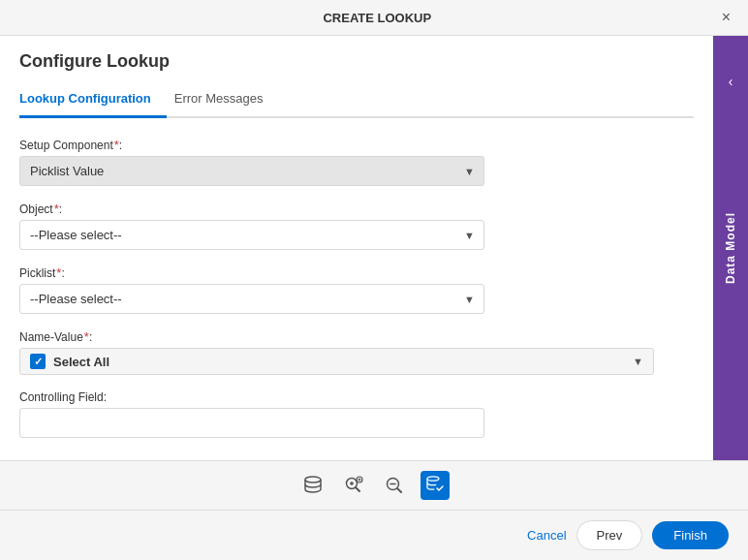 Image resolution: width=748 pixels, height=560 pixels. What do you see at coordinates (339, 362) in the screenshot?
I see `select-all-label: Select All` at bounding box center [339, 362].